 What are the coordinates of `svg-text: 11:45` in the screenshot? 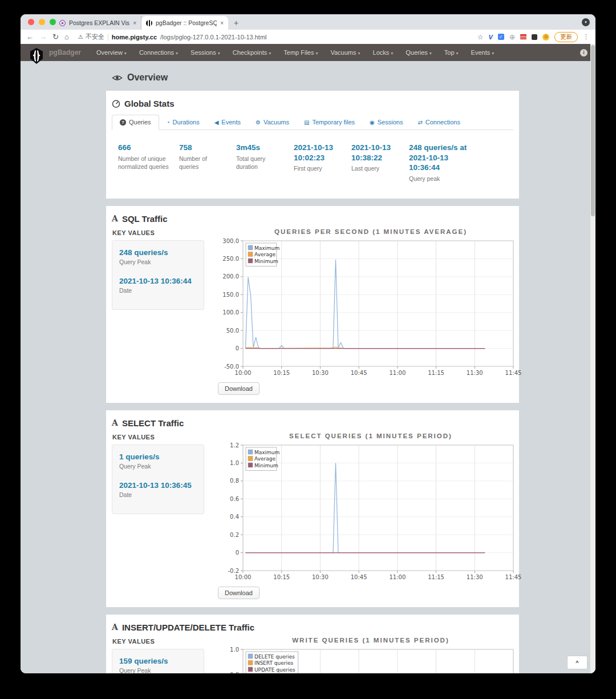 It's located at (513, 373).